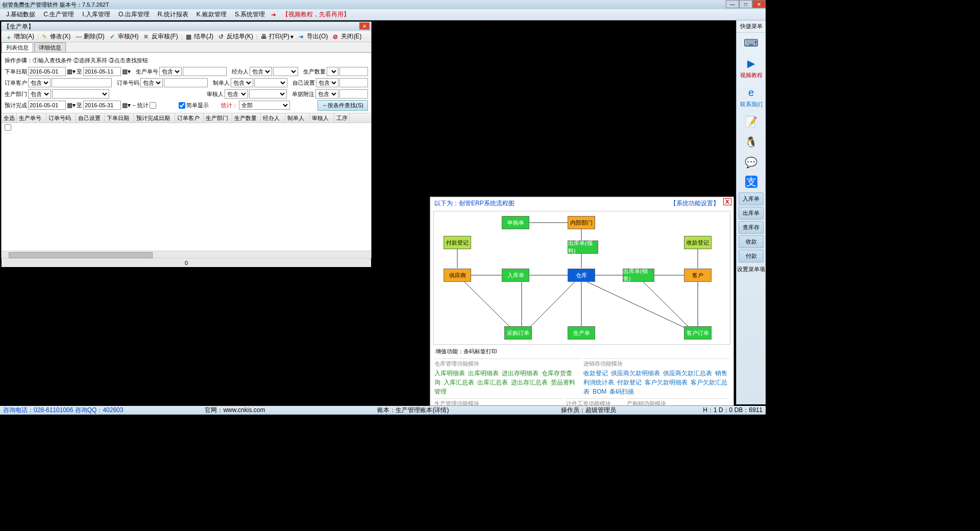 Image resolution: width=980 pixels, height=531 pixels. I want to click on print-button: 🖶打印(P) ▾, so click(277, 37).